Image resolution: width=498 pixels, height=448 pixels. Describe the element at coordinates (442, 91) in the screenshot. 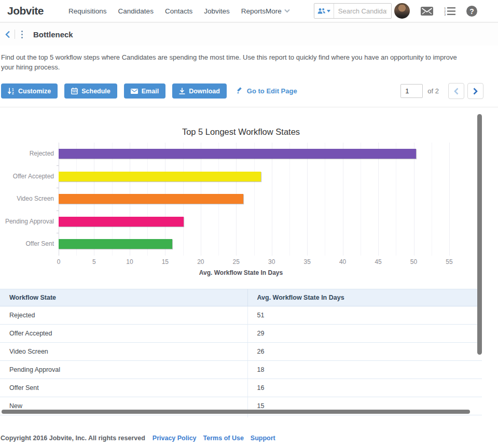

I see `pagination: of 2` at that location.